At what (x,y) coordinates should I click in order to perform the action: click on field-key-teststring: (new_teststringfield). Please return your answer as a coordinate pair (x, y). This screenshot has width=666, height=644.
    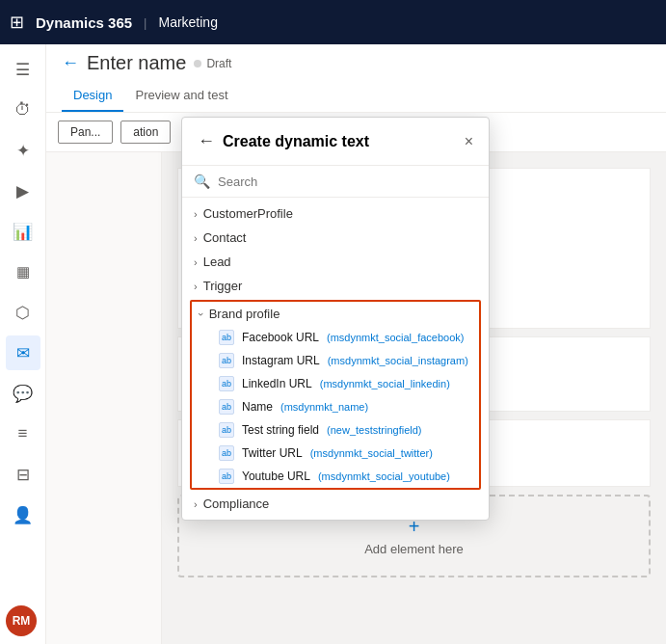
    Looking at the image, I should click on (374, 430).